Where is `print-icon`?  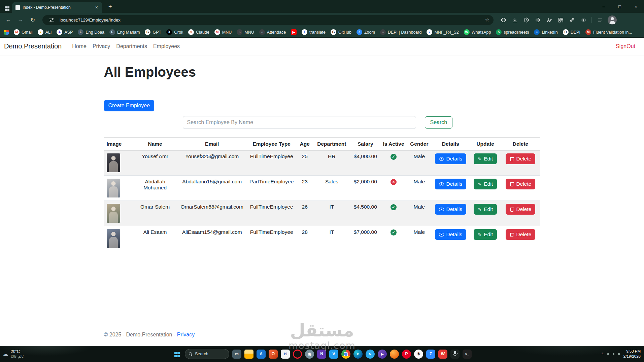
print-icon is located at coordinates (538, 20).